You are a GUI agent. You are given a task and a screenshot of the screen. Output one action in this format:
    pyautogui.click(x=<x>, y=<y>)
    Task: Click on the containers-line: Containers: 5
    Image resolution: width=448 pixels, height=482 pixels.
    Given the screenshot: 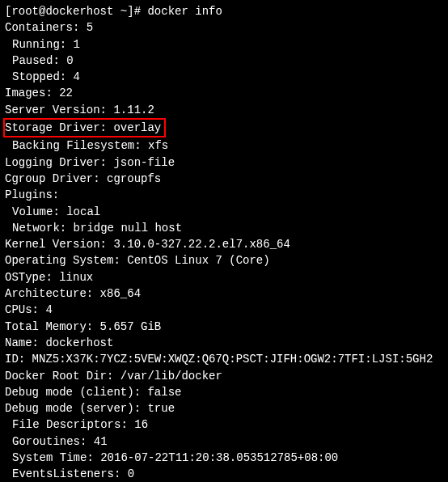 What is the action you would take?
    pyautogui.click(x=224, y=27)
    